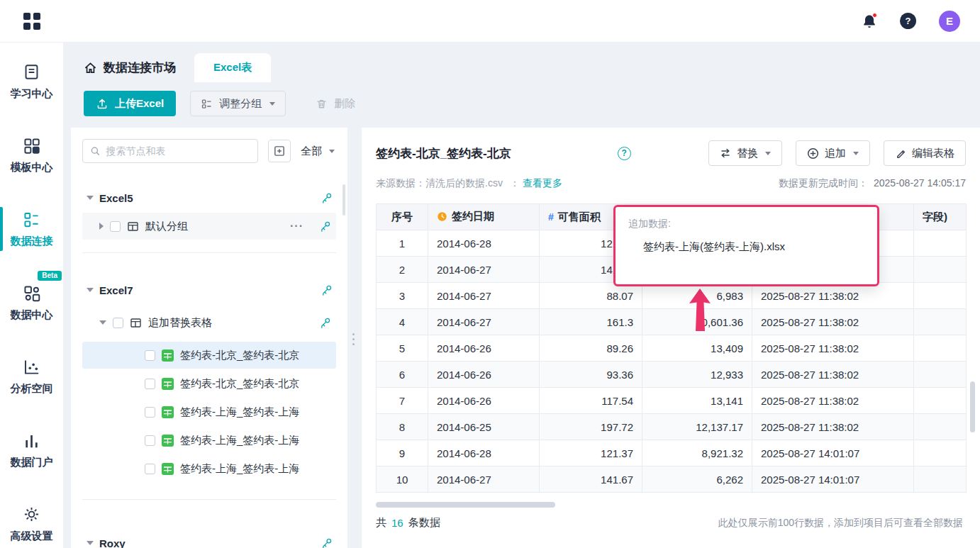 This screenshot has height=548, width=980. Describe the element at coordinates (318, 152) in the screenshot. I see `filter-all-dropdown: 全部` at that location.